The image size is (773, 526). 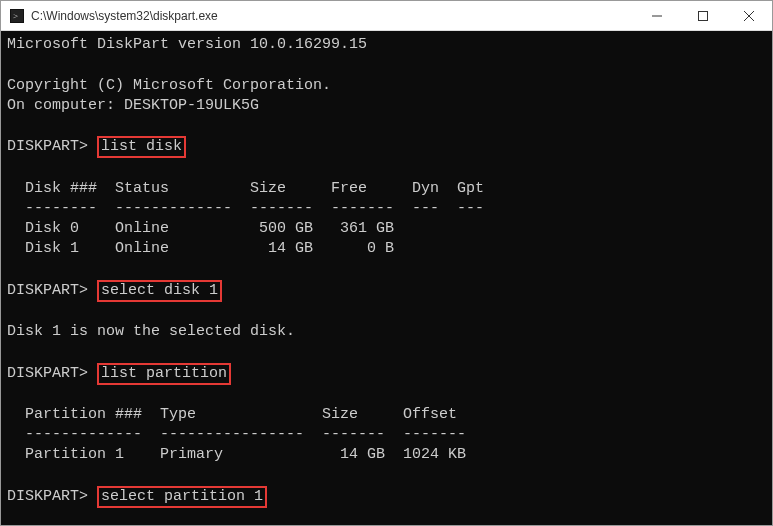 What do you see at coordinates (151, 332) in the screenshot?
I see `message-selected-disk: Disk 1 is now the selected disk.` at bounding box center [151, 332].